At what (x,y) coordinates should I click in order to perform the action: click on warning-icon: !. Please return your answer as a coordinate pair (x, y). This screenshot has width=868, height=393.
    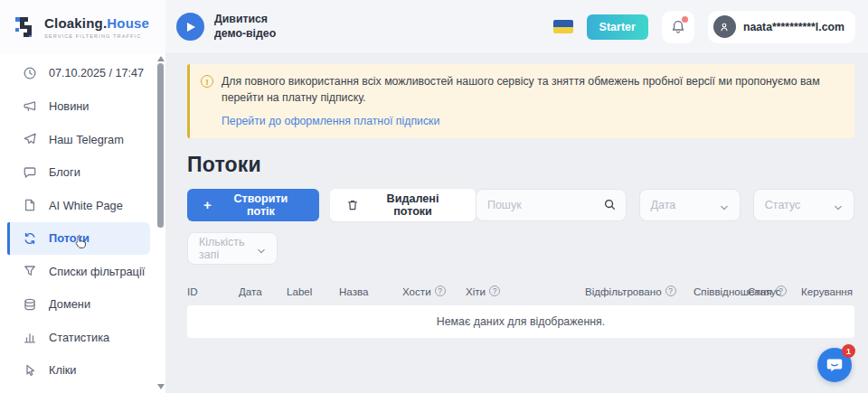
    Looking at the image, I should click on (207, 81).